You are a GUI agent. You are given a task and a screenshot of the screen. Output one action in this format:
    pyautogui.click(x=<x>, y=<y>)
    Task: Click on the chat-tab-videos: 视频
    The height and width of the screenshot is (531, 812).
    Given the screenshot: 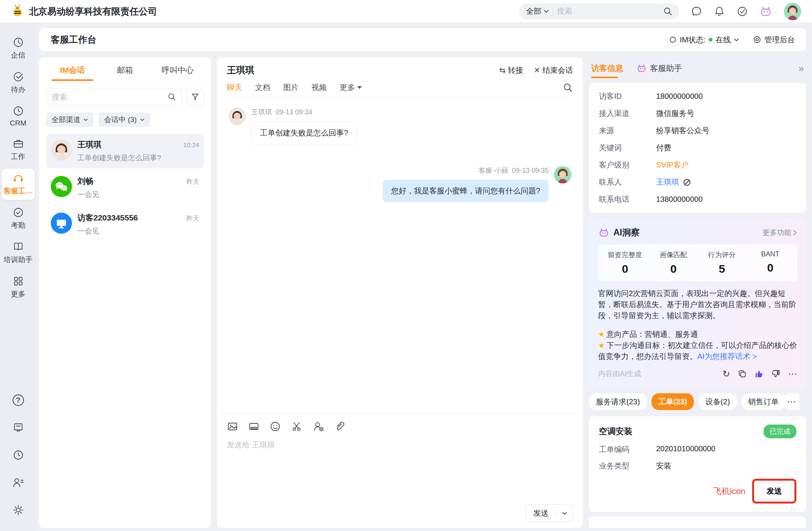 What is the action you would take?
    pyautogui.click(x=319, y=88)
    